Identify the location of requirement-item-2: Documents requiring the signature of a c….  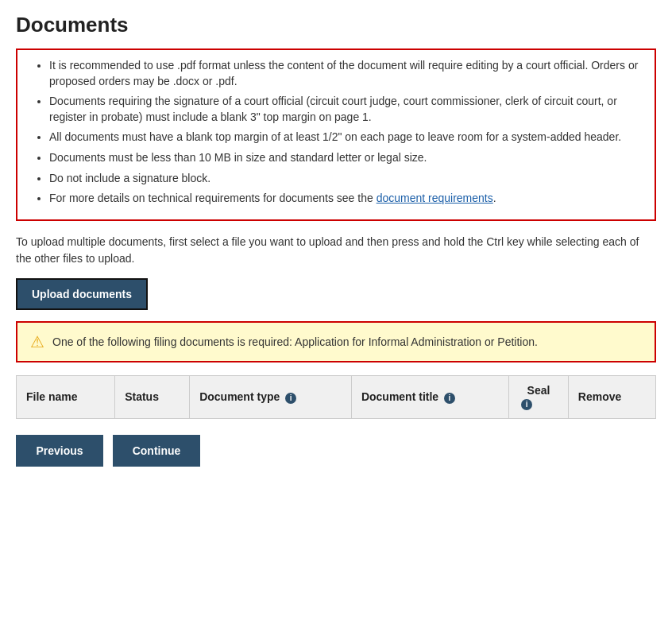
(346, 110).